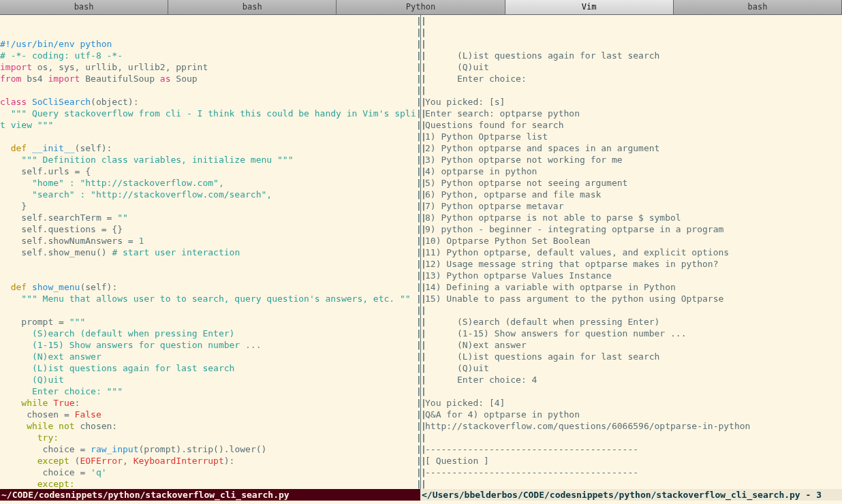 Image resolution: width=842 pixels, height=504 pixels. Describe the element at coordinates (123, 218) in the screenshot. I see `line-term-v: ""` at that location.